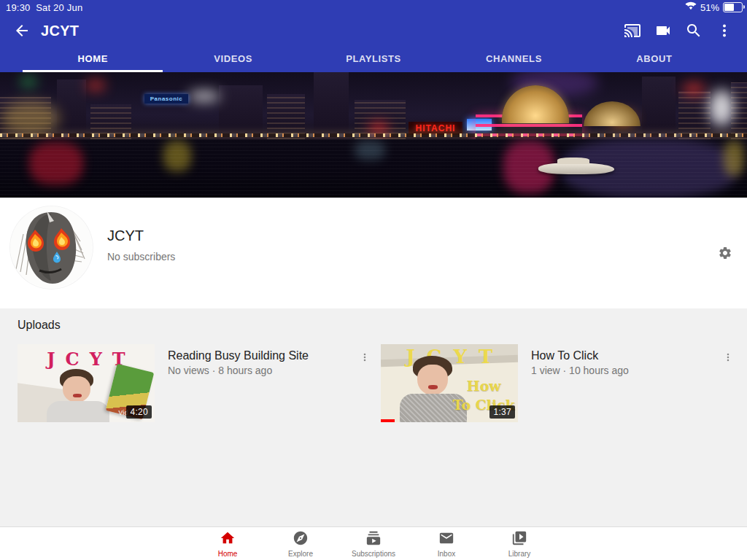 The width and height of the screenshot is (747, 560). Describe the element at coordinates (694, 31) in the screenshot. I see `search-button` at that location.